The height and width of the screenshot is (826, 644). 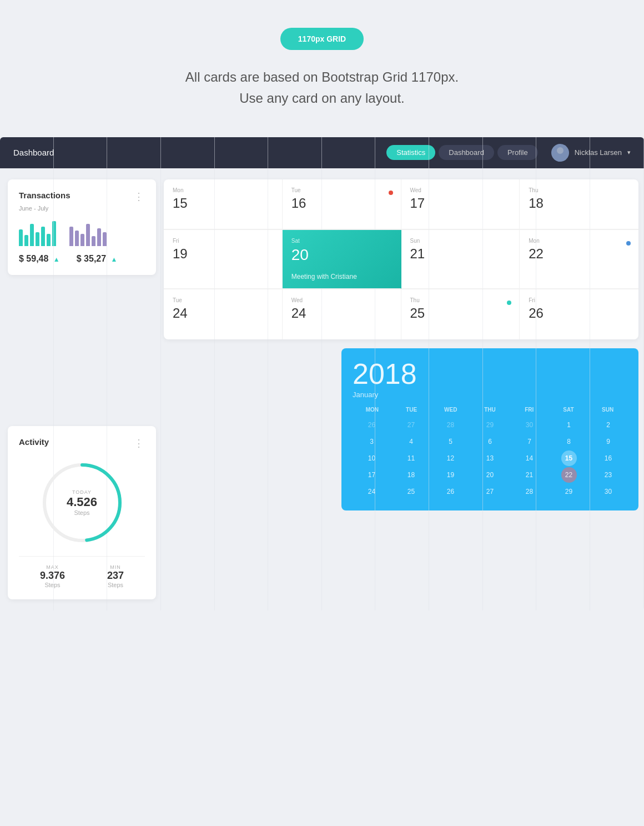 I want to click on cal-day: 9, so click(x=608, y=442).